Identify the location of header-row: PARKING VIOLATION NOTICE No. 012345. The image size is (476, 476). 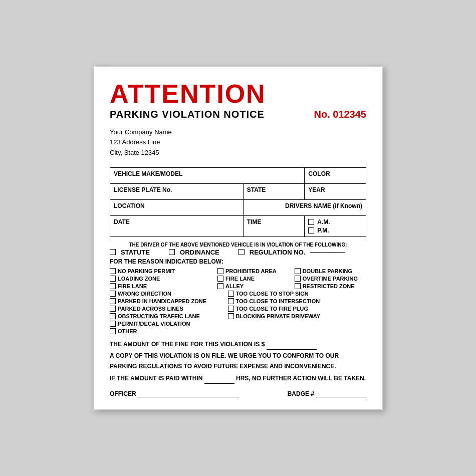
(238, 114).